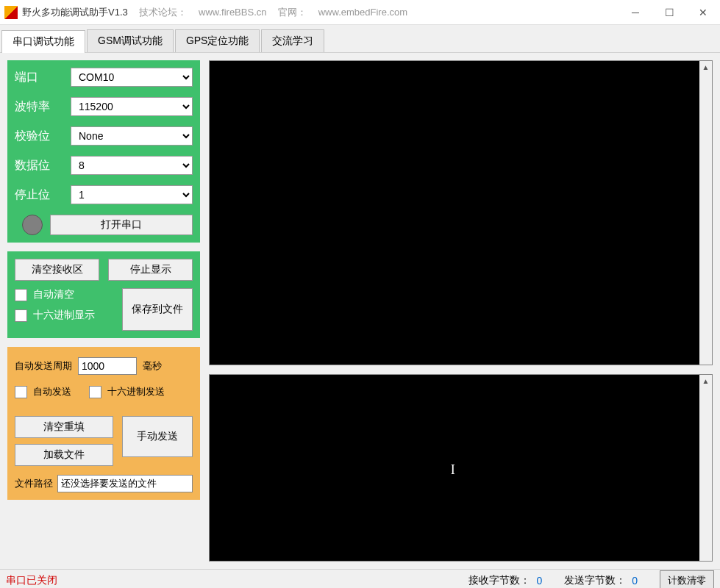 The height and width of the screenshot is (588, 720). Describe the element at coordinates (64, 315) in the screenshot. I see `hex-display-label: 十六进制显示` at that location.